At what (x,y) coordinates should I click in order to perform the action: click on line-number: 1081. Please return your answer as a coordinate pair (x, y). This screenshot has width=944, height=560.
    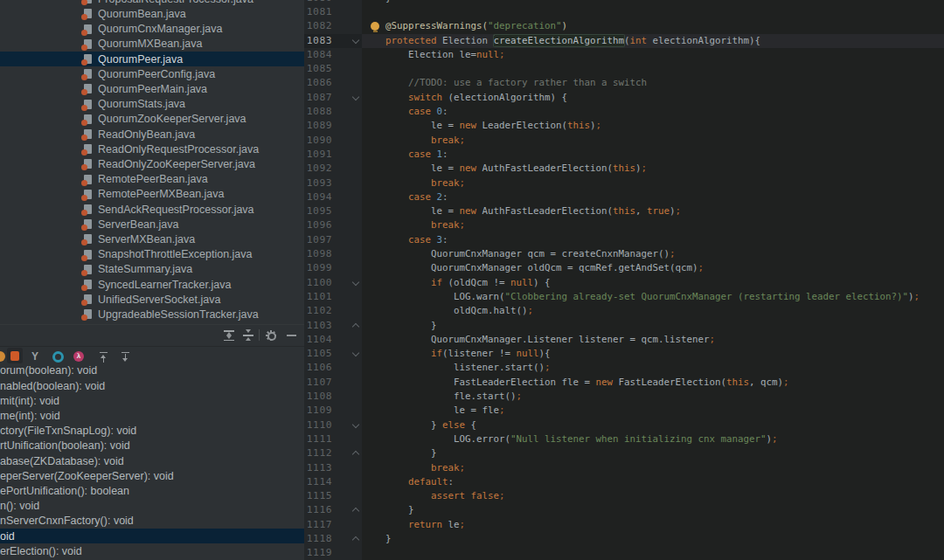
    Looking at the image, I should click on (318, 12).